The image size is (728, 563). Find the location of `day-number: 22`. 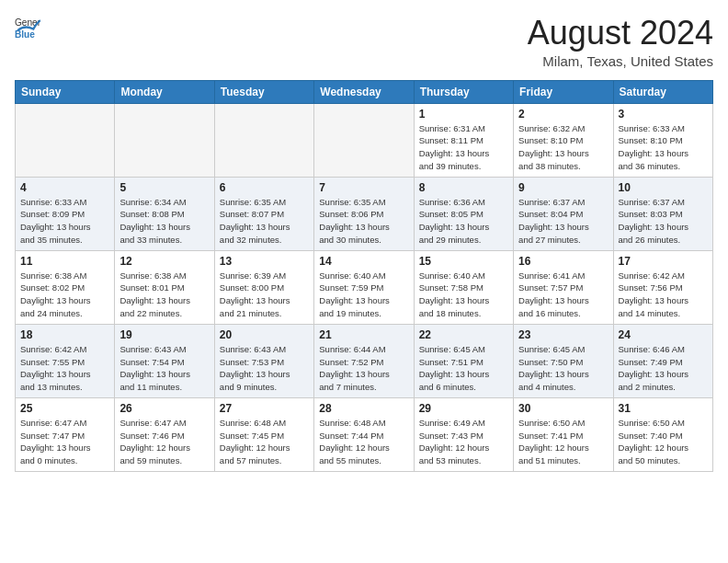

day-number: 22 is located at coordinates (463, 335).